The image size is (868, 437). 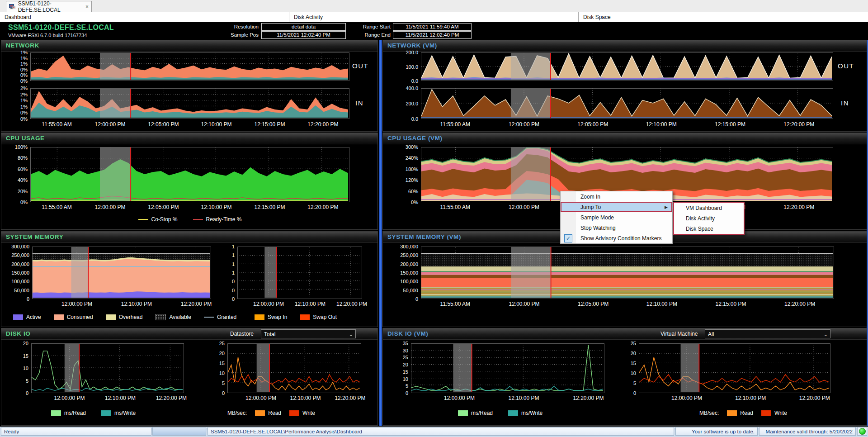 I want to click on resolution-field: detail data, so click(x=304, y=27).